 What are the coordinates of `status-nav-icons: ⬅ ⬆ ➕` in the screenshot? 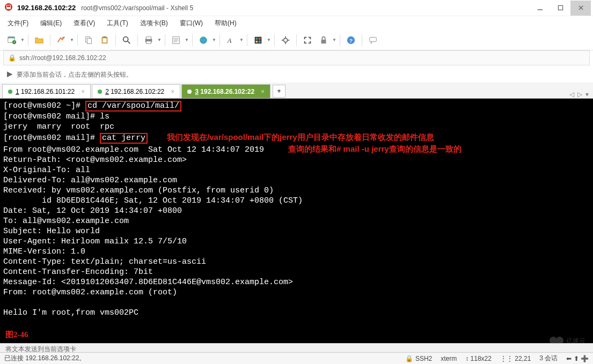 It's located at (577, 359).